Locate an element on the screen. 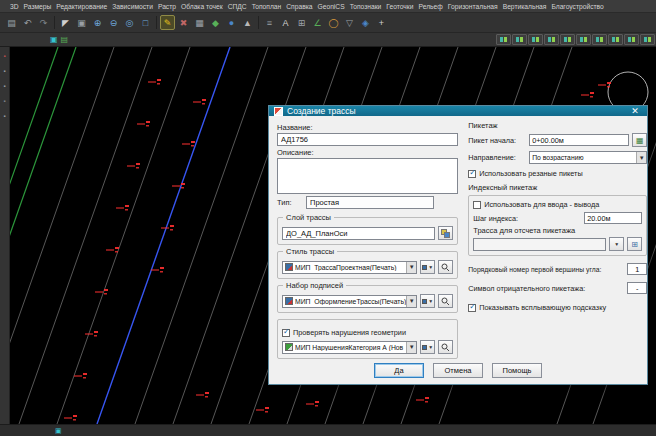 The height and width of the screenshot is (436, 656). ref-dropdown-button: ▼ is located at coordinates (616, 244).